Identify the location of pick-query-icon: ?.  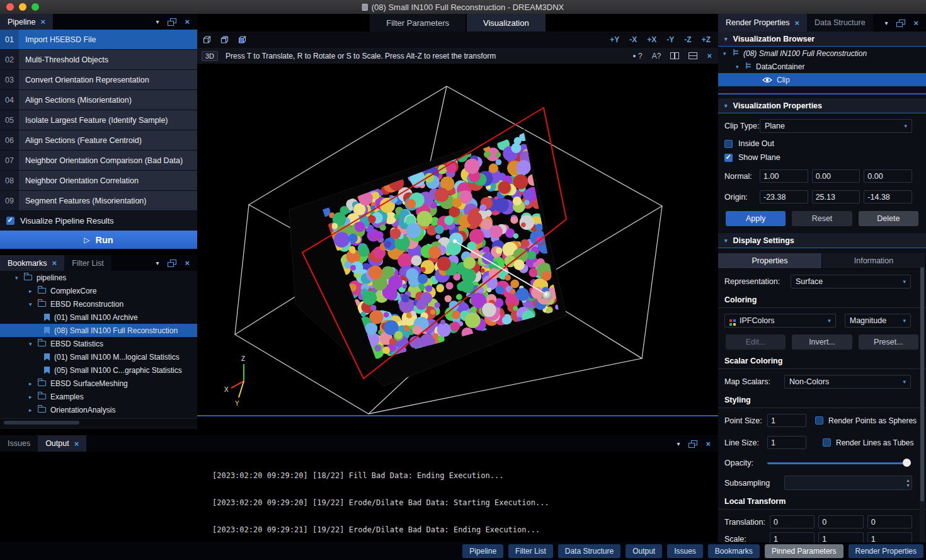
(637, 56).